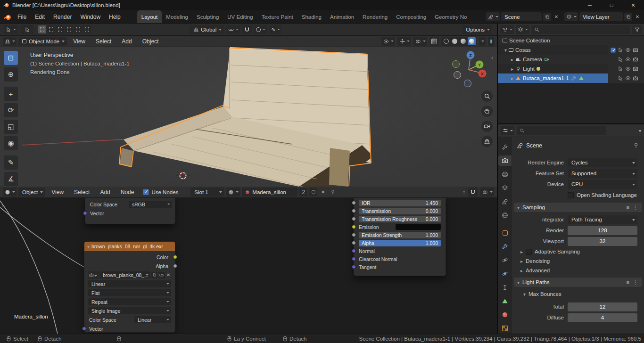 The image size is (644, 343). I want to click on source-select: Single Image, so click(130, 311).